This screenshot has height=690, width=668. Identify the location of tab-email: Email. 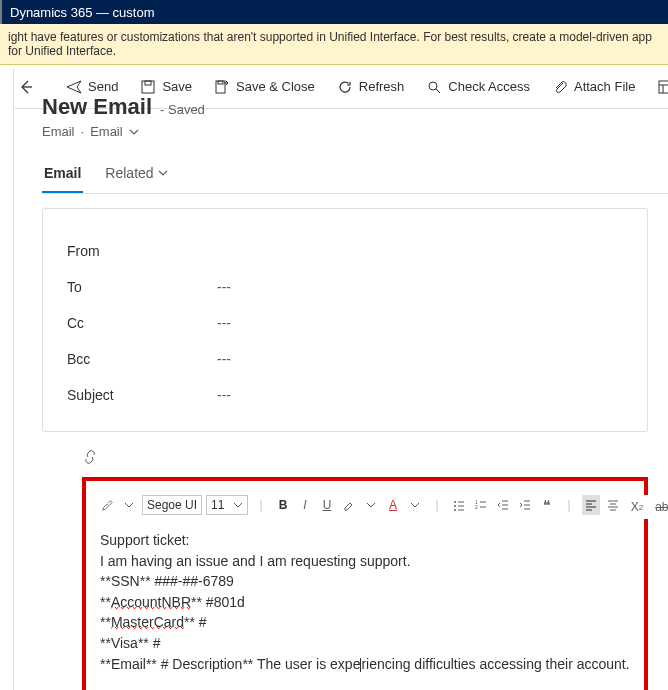
(62, 176).